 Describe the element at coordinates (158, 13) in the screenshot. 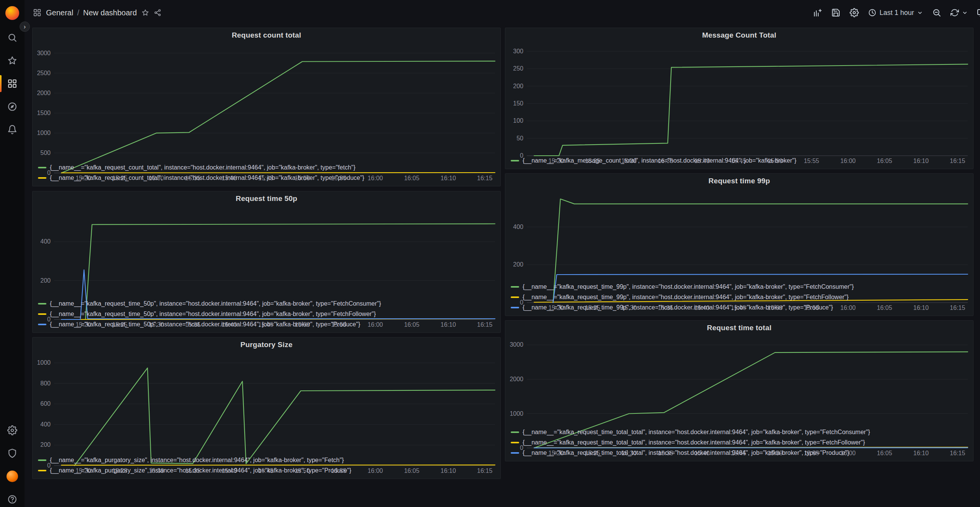

I see `share-icon` at that location.